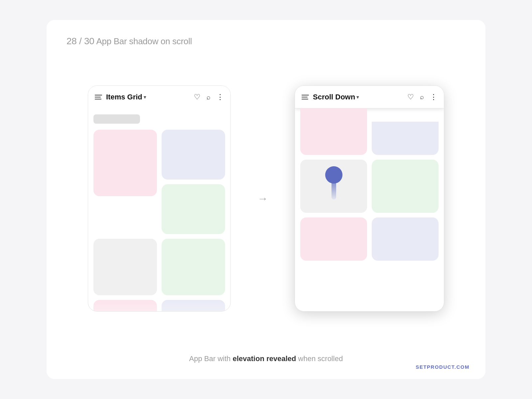 This screenshot has width=532, height=399. Describe the element at coordinates (358, 97) in the screenshot. I see `dropdown-arrow-right: ▾` at that location.